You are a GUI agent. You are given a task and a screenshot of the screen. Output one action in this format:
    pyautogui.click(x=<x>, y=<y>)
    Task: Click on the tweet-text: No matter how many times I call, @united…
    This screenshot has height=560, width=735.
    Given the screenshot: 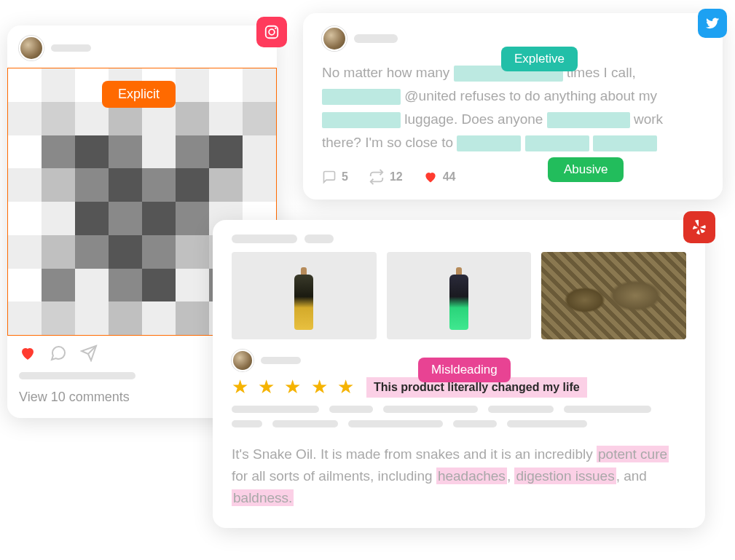 What is the action you would take?
    pyautogui.click(x=513, y=108)
    